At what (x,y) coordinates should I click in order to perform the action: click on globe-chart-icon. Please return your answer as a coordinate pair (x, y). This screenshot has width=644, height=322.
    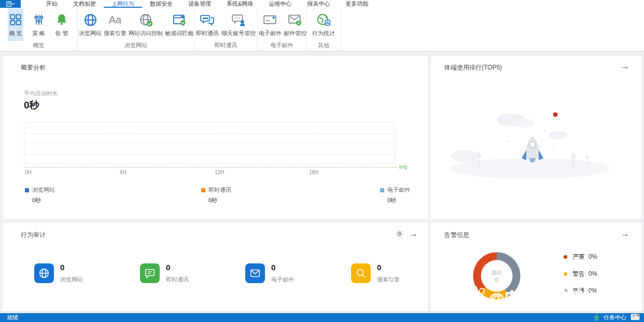
    Looking at the image, I should click on (324, 20).